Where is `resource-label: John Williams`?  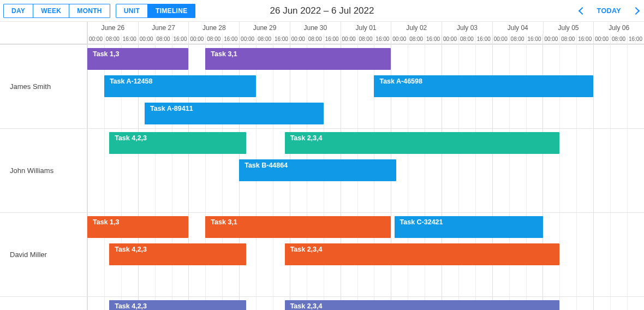
resource-label: John Williams is located at coordinates (44, 170).